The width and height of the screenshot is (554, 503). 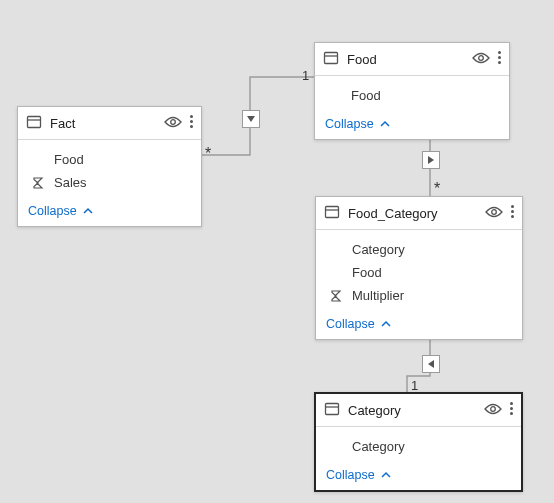 What do you see at coordinates (416, 214) in the screenshot?
I see `table-title: Food_Category` at bounding box center [416, 214].